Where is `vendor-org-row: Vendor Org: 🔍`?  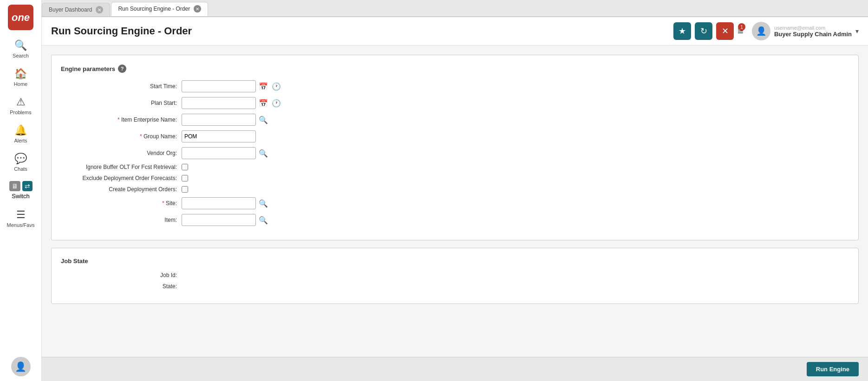
vendor-org-row: Vendor Org: 🔍 is located at coordinates (455, 153).